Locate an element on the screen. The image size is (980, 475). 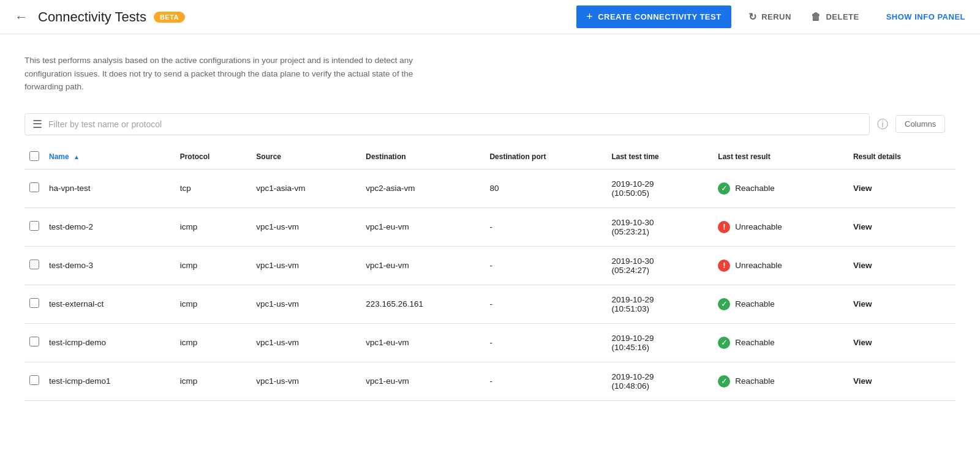
col-header-source: Source is located at coordinates (306, 157).